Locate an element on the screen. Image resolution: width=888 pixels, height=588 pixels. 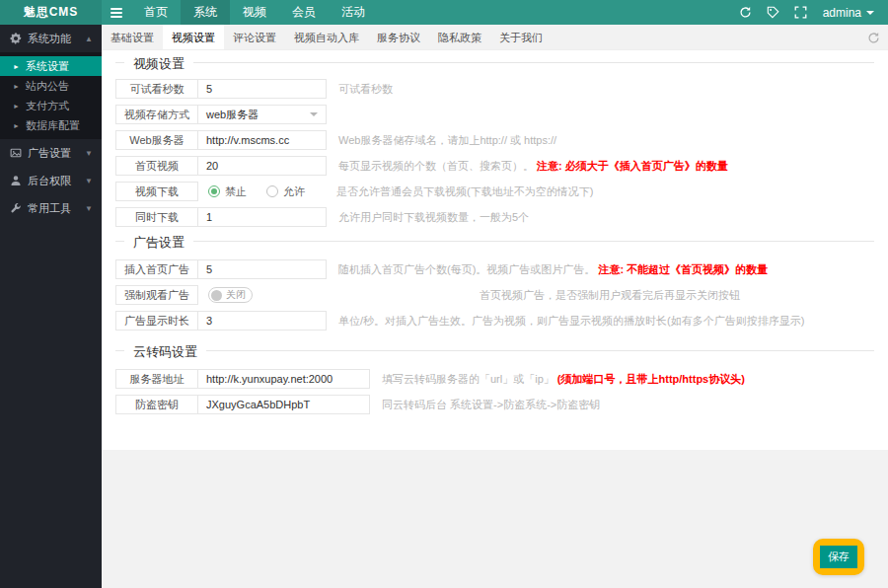
topbar: 魅思CMS 首页 系统 视频 会员 活动 admina is located at coordinates (444, 12).